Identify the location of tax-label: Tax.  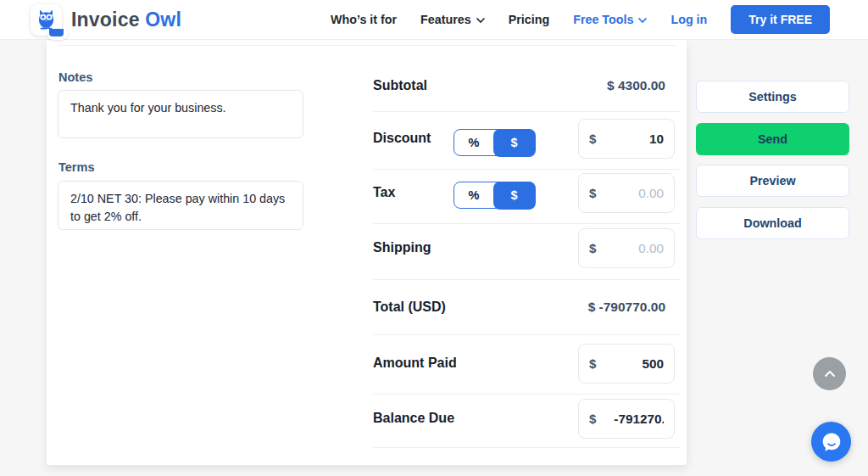
(384, 193).